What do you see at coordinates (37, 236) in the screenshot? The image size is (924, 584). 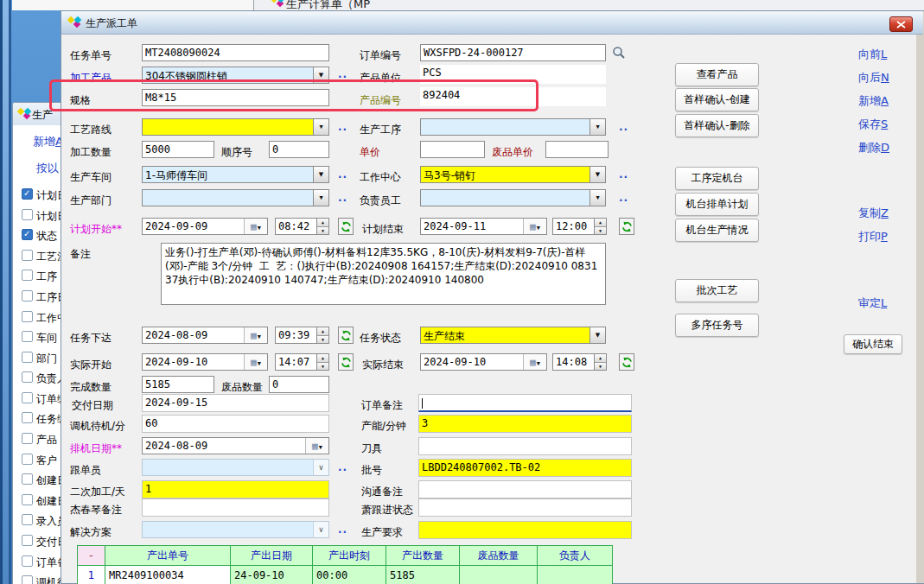 I see `filter-checkbox-row: 状态` at bounding box center [37, 236].